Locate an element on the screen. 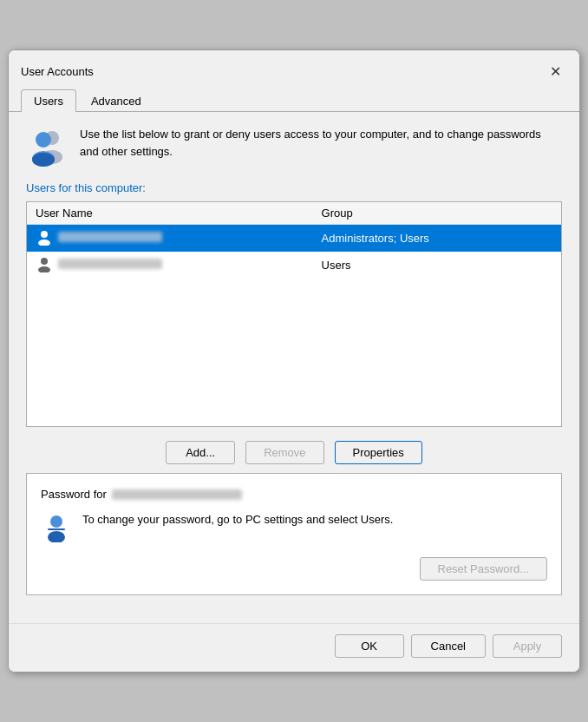 This screenshot has height=722, width=588. reset-password-button: Reset Password... is located at coordinates (484, 569).